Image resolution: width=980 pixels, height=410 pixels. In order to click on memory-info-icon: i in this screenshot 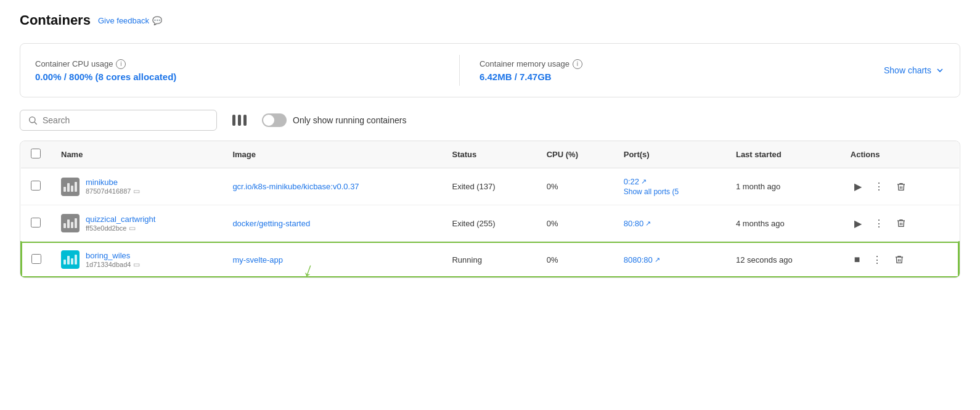, I will do `click(578, 64)`.